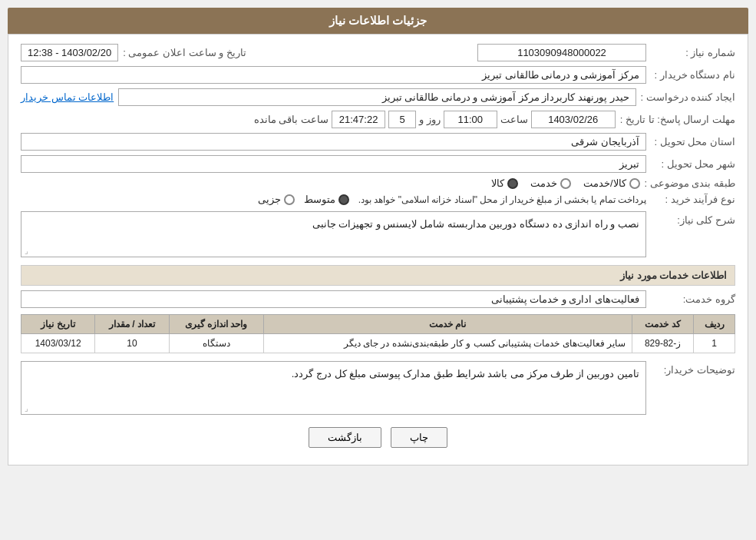 Image resolution: width=756 pixels, height=540 pixels. I want to click on announcement-value: 1403/02/20 - 12:38, so click(69, 52).